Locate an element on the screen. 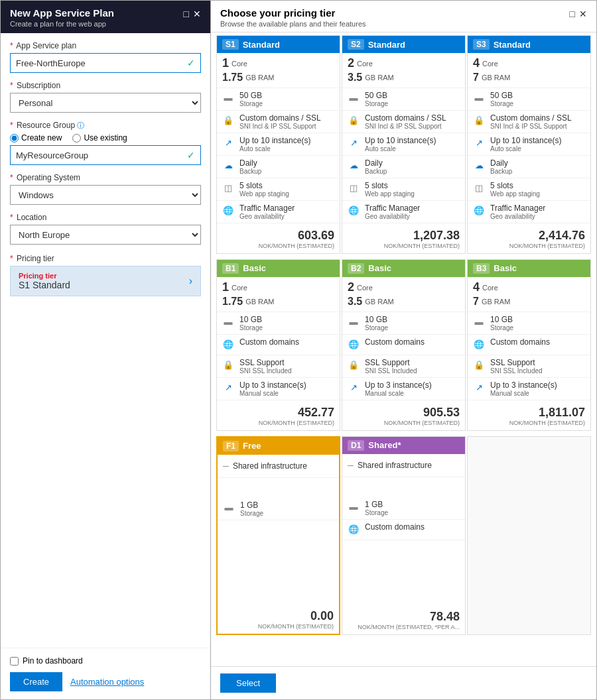 Image resolution: width=597 pixels, height=700 pixels. s1-traffic-sub: Geo availability is located at coordinates (267, 216).